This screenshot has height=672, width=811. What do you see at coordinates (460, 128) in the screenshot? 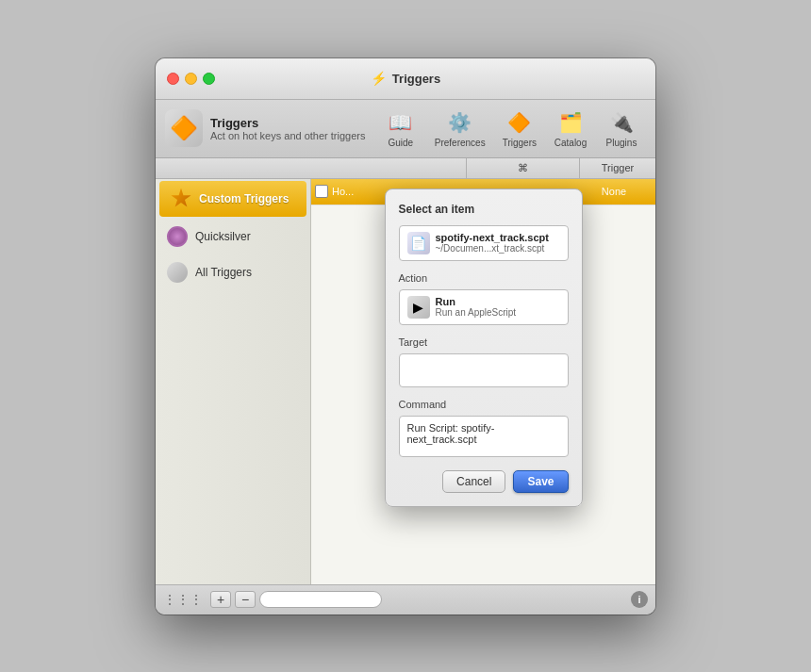
I see `toolbar-btn-preferences: ⚙️ Preferences` at bounding box center [460, 128].